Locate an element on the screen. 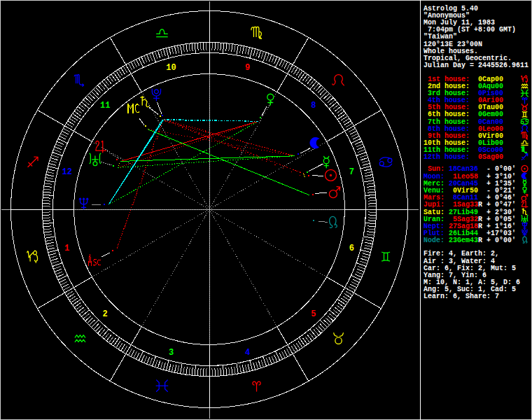 The height and width of the screenshot is (420, 532). svg-text: 4 is located at coordinates (248, 353).